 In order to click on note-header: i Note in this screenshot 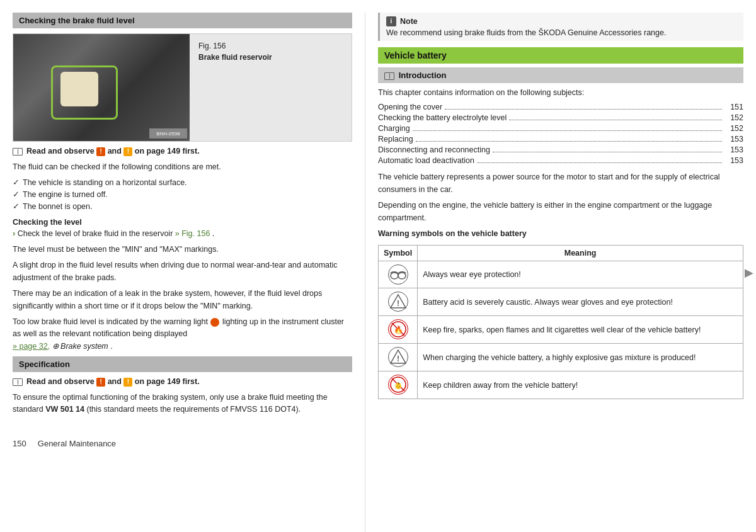, I will do `click(562, 21)`.